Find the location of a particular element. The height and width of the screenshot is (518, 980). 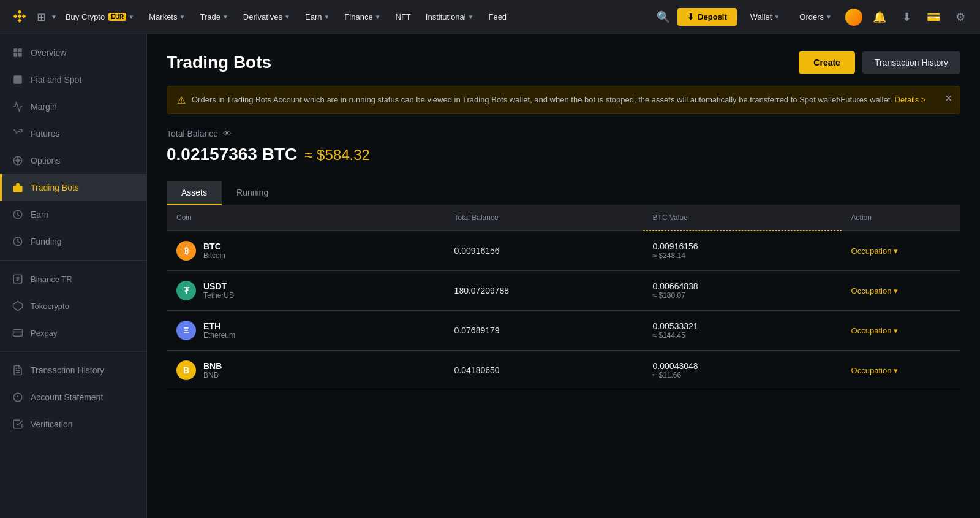

sidebar-item-funding: Funding is located at coordinates (74, 242).